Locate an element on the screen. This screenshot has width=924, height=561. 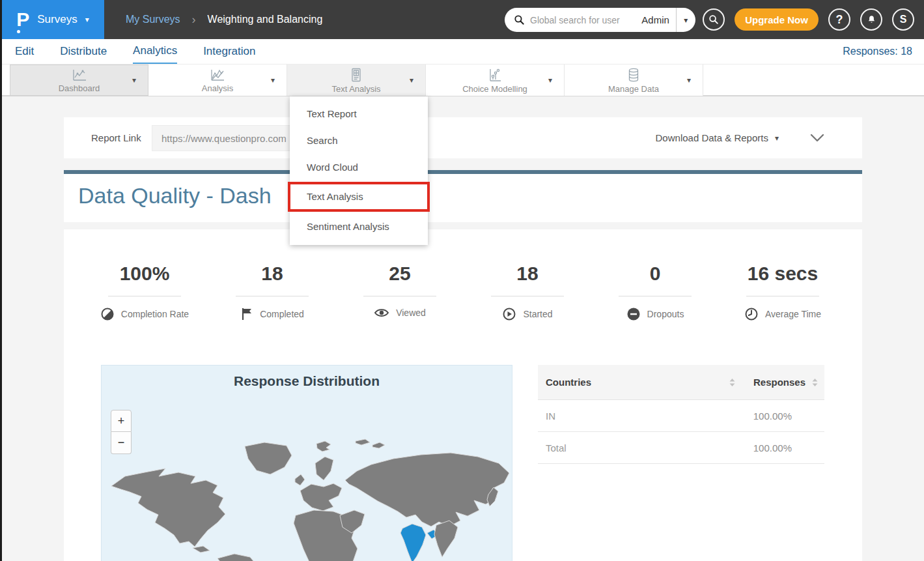
stat-dropouts: 0 Dropouts is located at coordinates (655, 292).